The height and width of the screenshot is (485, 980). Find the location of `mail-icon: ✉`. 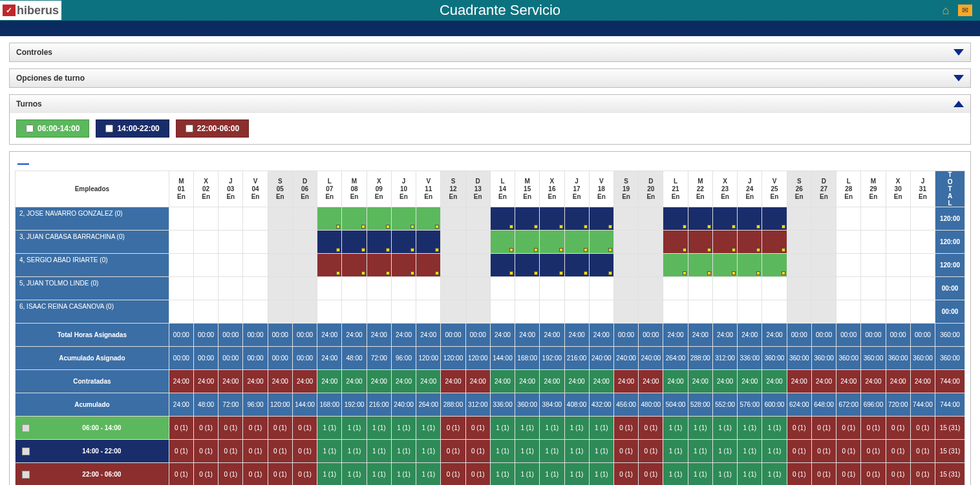

mail-icon: ✉ is located at coordinates (965, 10).